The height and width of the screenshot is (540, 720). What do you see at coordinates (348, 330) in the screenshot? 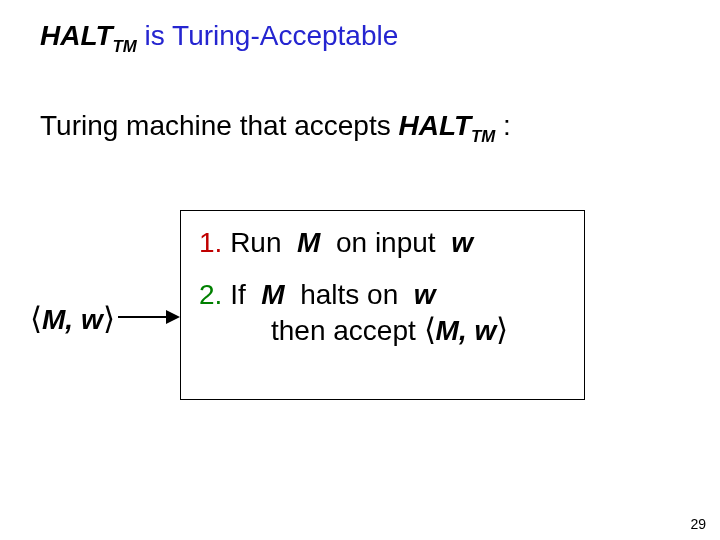
I see `step-2-thenaccept: then accept` at bounding box center [348, 330].